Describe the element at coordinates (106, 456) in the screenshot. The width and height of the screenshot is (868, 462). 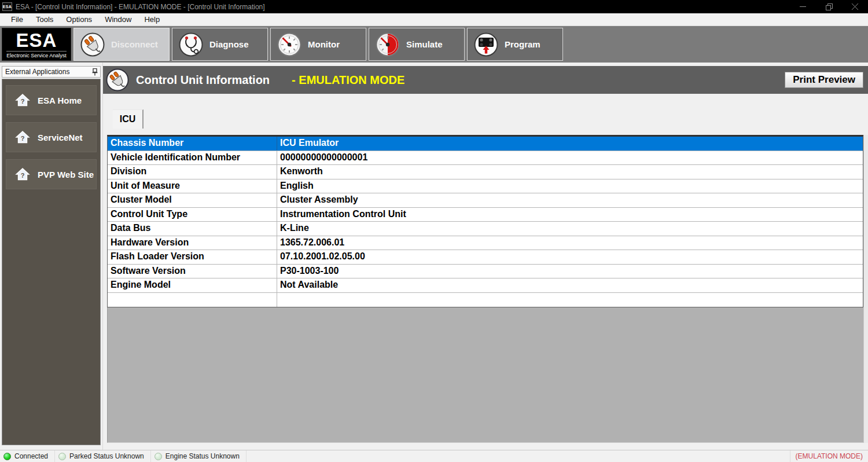
I see `status-label: Parked Status Unknown` at that location.